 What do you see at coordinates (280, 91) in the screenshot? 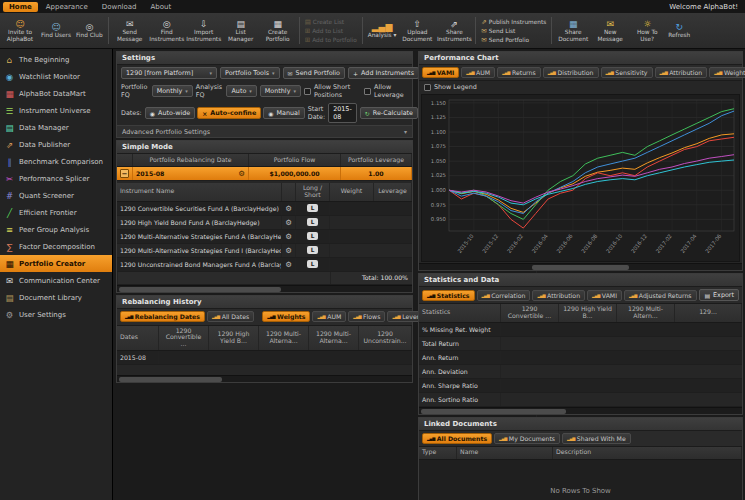
I see `analysis-fq-monthly-select: Monthly ▾` at bounding box center [280, 91].